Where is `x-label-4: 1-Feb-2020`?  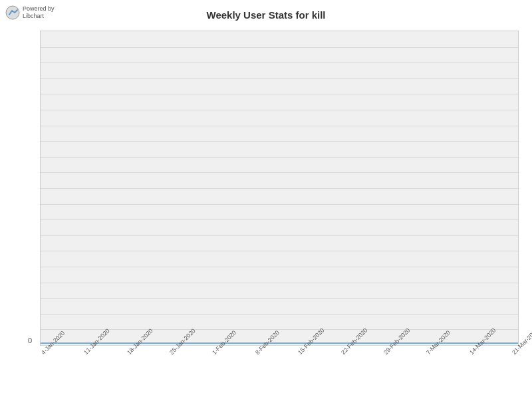
x-label-4: 1-Feb-2020 is located at coordinates (216, 351).